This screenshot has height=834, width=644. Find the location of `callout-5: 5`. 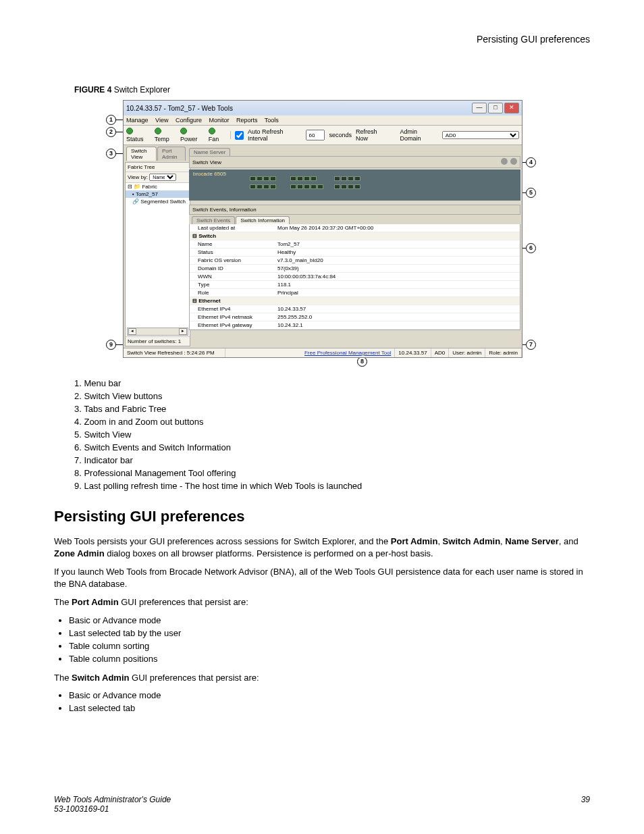

callout-5: 5 is located at coordinates (531, 193).